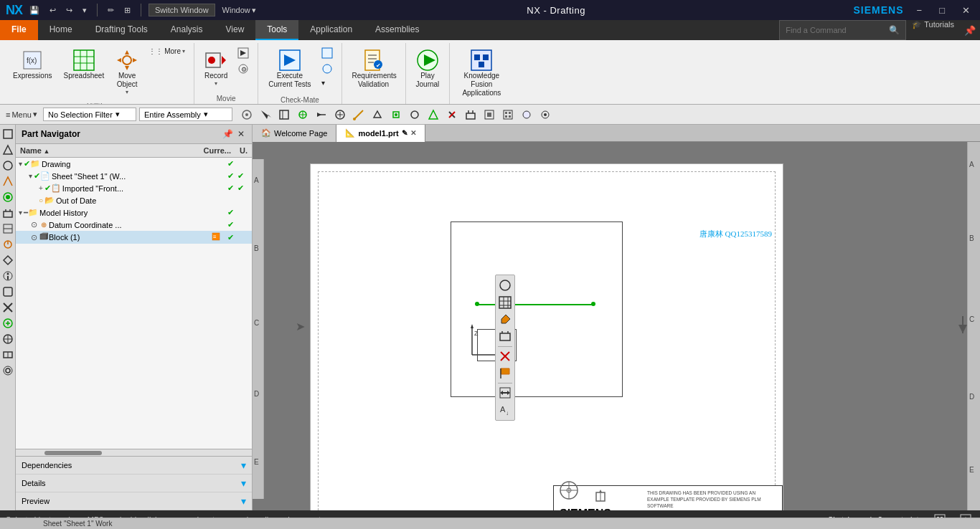  What do you see at coordinates (505, 356) in the screenshot?
I see `vdt-close-btn` at bounding box center [505, 356].